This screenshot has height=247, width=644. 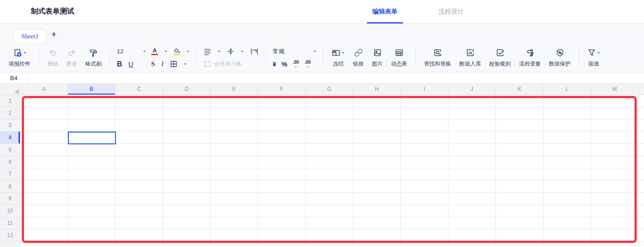 What do you see at coordinates (44, 89) in the screenshot?
I see `column-header-A: A` at bounding box center [44, 89].